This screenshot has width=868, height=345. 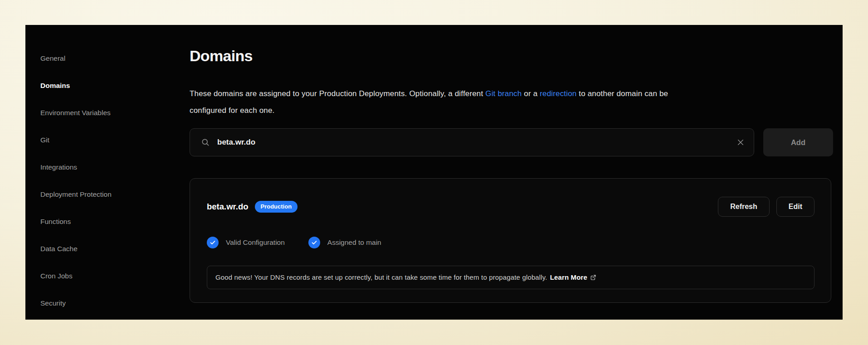 I want to click on domain-card-header: beta.wr.do Production Refresh Edit, so click(x=511, y=207).